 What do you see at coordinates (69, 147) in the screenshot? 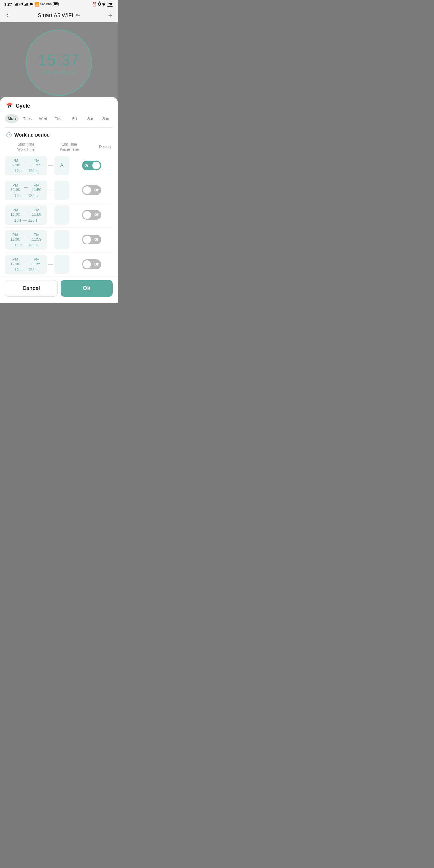
I see `th-end: End Time Pause Time` at bounding box center [69, 147].